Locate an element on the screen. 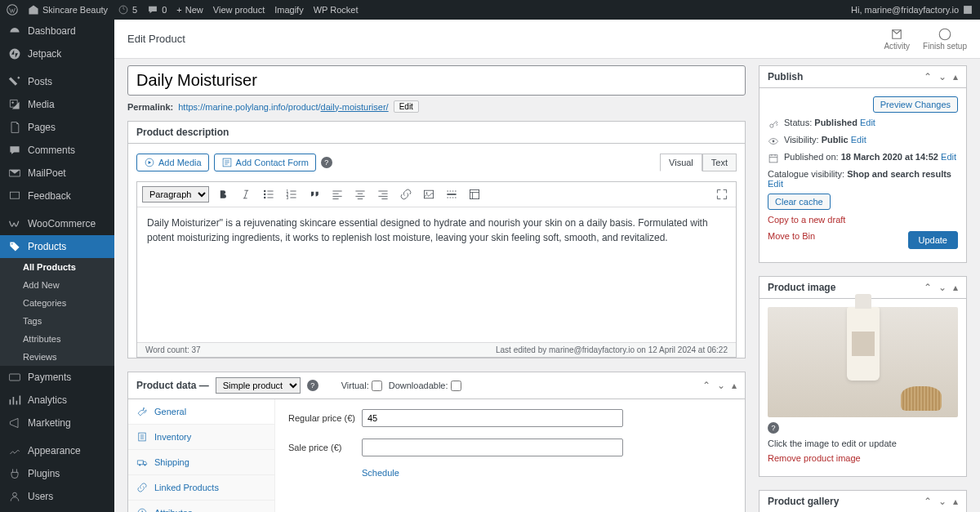  add-media-button: Add Media is located at coordinates (173, 163).